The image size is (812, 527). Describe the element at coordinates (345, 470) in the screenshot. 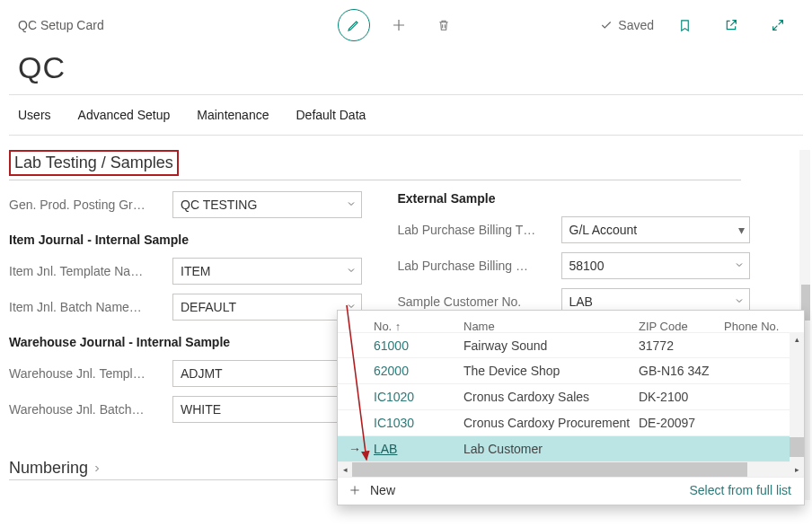

I see `scroll-left-icon: ◂` at that location.